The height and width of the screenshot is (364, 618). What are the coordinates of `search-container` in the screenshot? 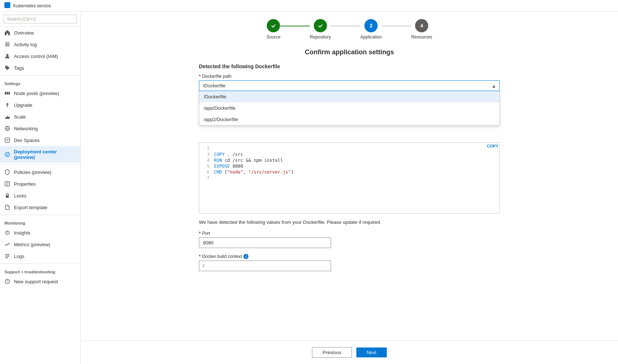 It's located at (40, 19).